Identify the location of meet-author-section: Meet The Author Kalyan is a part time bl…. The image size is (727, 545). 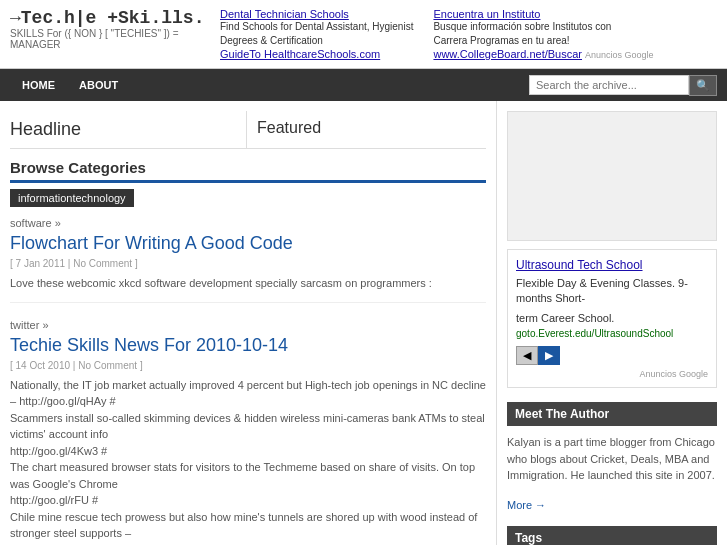
(612, 457).